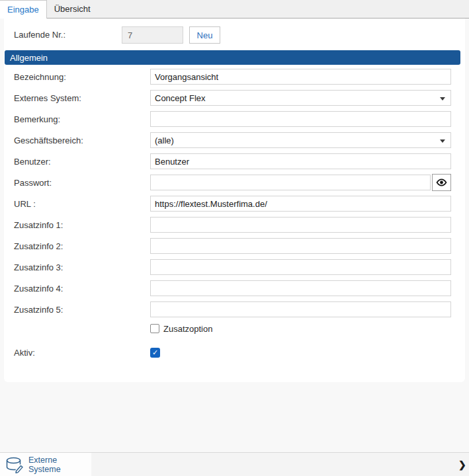  What do you see at coordinates (40, 34) in the screenshot?
I see `laufende-nr-label: Laufende Nr.:` at bounding box center [40, 34].